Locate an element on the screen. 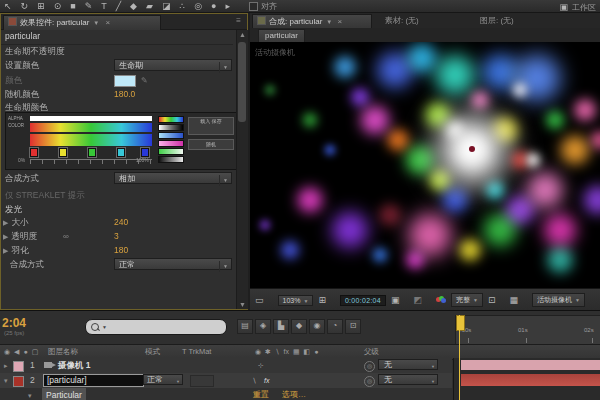 The height and width of the screenshot is (400, 600). twirl-icon: ▾ is located at coordinates (6, 380).